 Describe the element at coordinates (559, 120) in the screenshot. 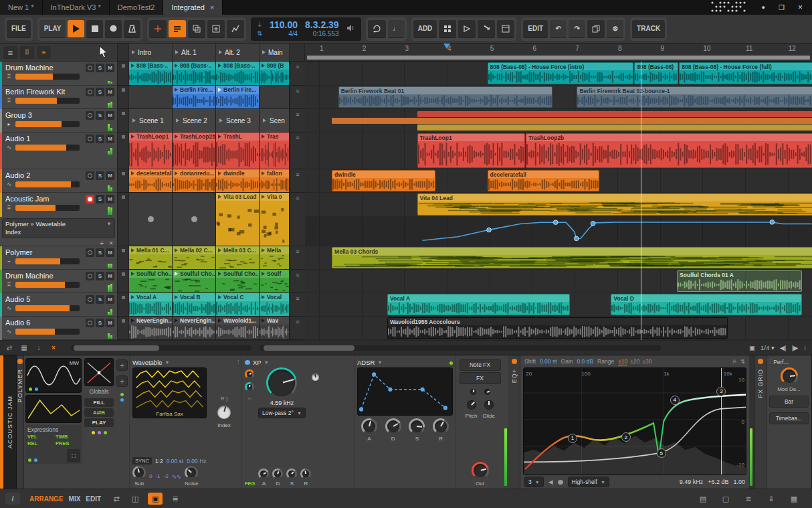

I see `arranger-track-lane` at that location.